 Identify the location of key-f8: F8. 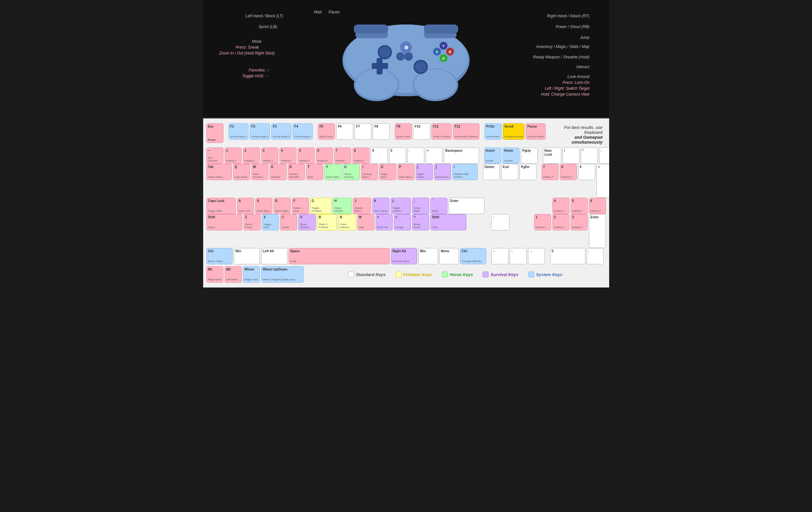
(381, 132).